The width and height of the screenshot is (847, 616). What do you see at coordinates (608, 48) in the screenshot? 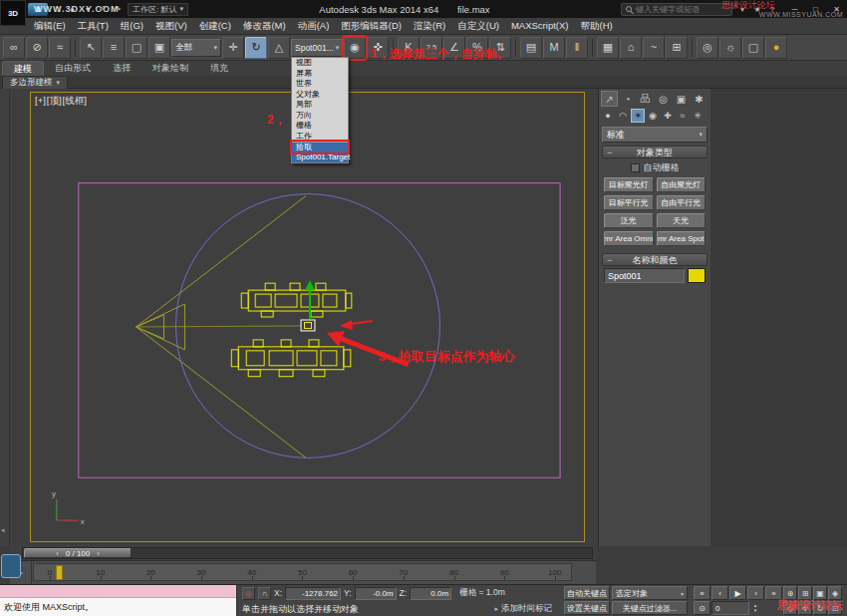
I see `layer-manager-icon: ▦` at bounding box center [608, 48].